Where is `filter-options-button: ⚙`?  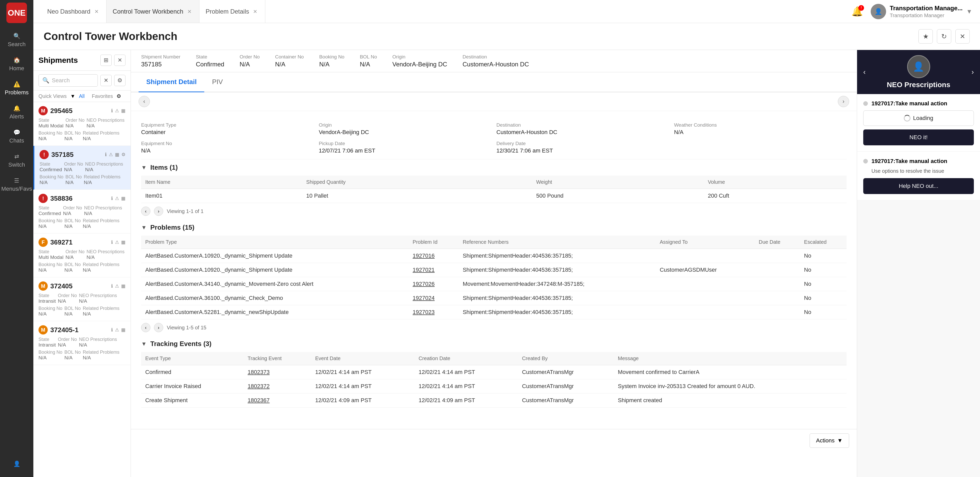
filter-options-button: ⚙ is located at coordinates (120, 81).